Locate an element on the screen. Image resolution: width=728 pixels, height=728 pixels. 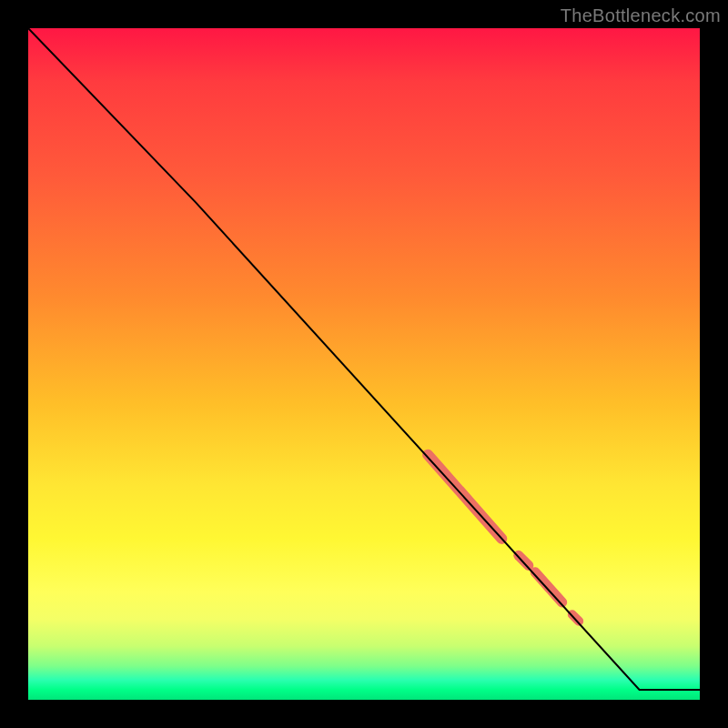
highlight-group is located at coordinates (503, 539).